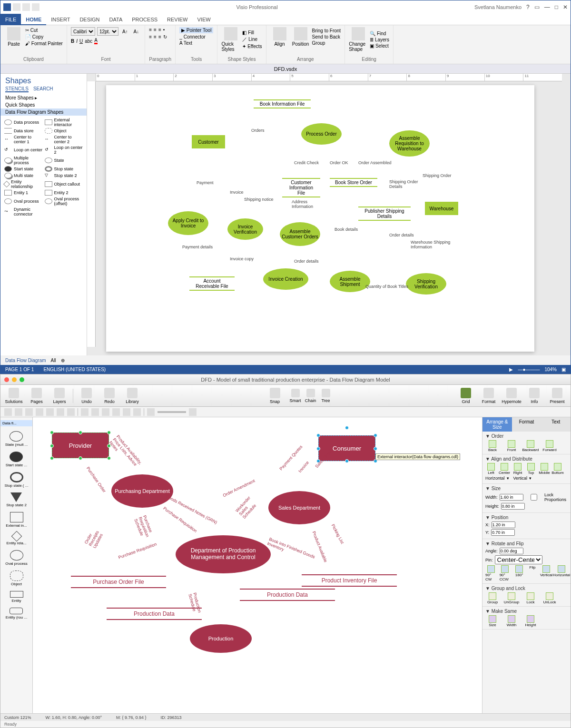 This screenshot has height=728, width=571. Describe the element at coordinates (550, 446) in the screenshot. I see `order-forward-button: Forward` at that location.